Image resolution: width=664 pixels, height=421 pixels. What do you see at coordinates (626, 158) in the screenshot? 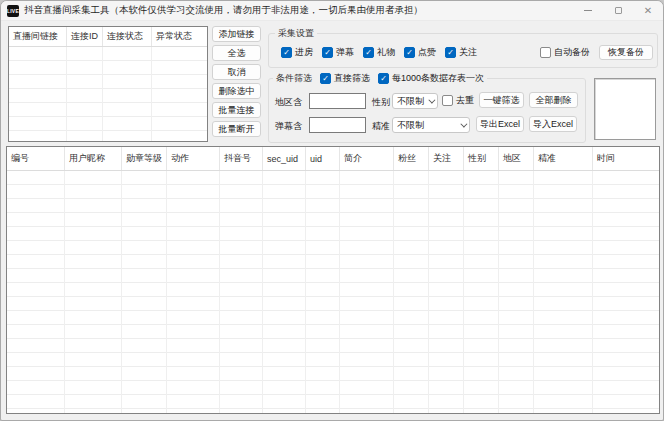
I see `column-header-time: 时间` at bounding box center [626, 158].